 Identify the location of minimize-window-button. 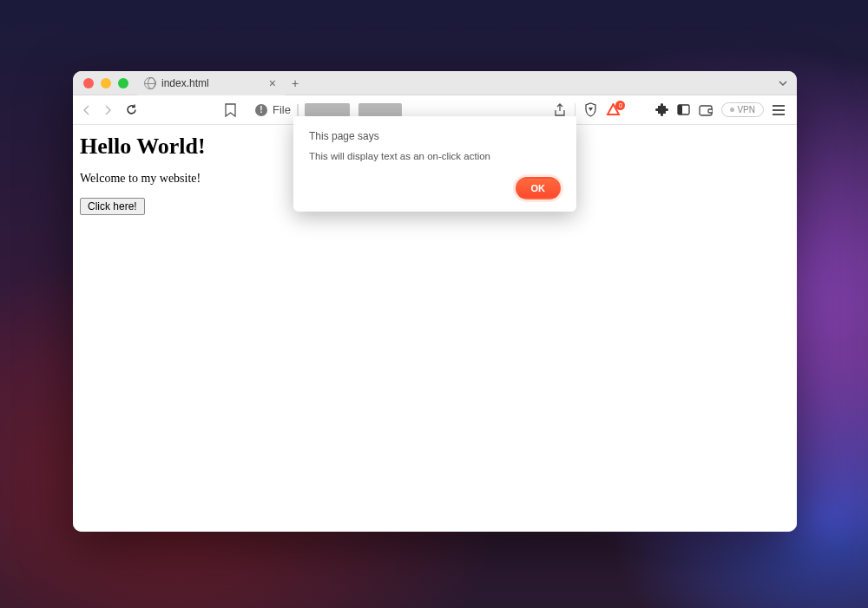
(106, 83).